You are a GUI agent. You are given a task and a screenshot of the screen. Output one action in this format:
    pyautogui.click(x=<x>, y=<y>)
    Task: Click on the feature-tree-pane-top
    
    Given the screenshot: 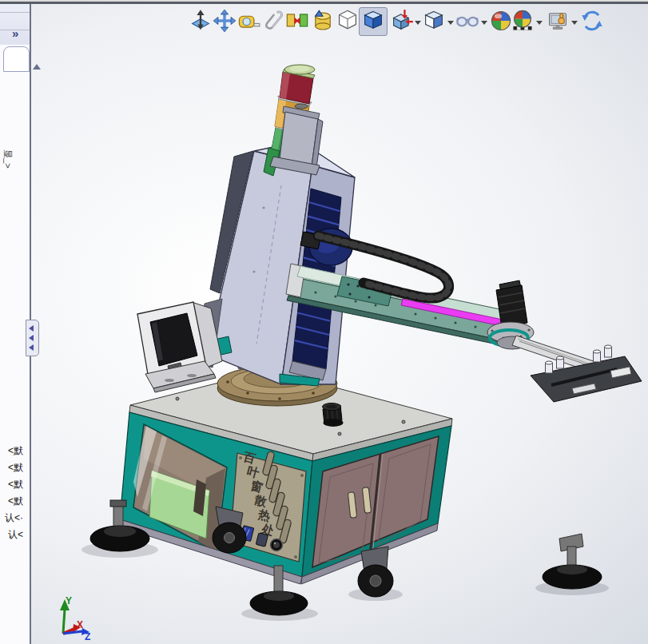 What is the action you would take?
    pyautogui.click(x=16, y=59)
    